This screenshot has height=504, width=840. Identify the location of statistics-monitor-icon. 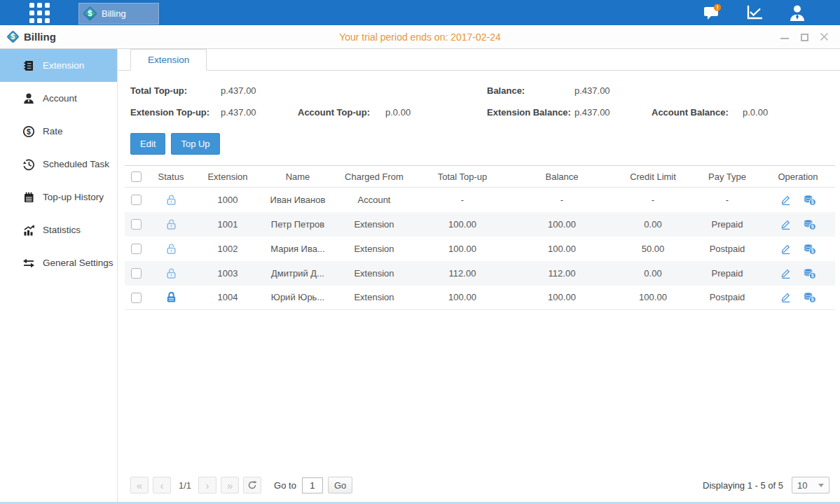
(755, 13).